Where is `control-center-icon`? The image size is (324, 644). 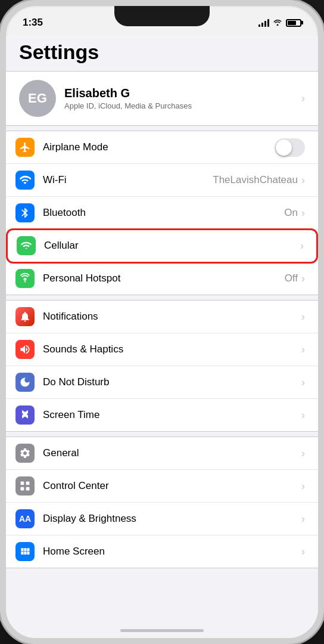 control-center-icon is located at coordinates (25, 486).